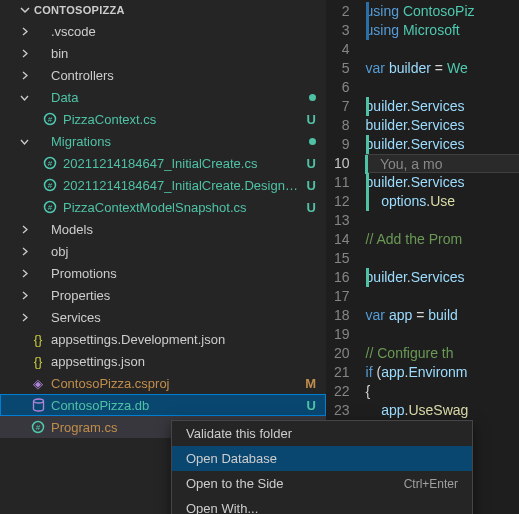 The width and height of the screenshot is (519, 514). Describe the element at coordinates (163, 405) in the screenshot. I see `tree-item: ContosoPizza.dbU` at that location.